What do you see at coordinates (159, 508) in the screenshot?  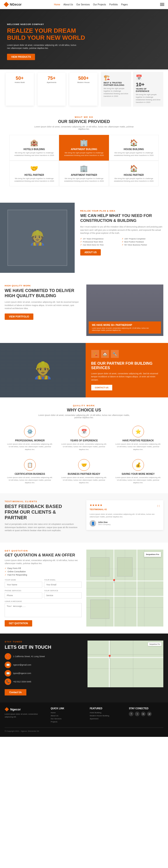 I see `quote-icon: "` at bounding box center [159, 508].